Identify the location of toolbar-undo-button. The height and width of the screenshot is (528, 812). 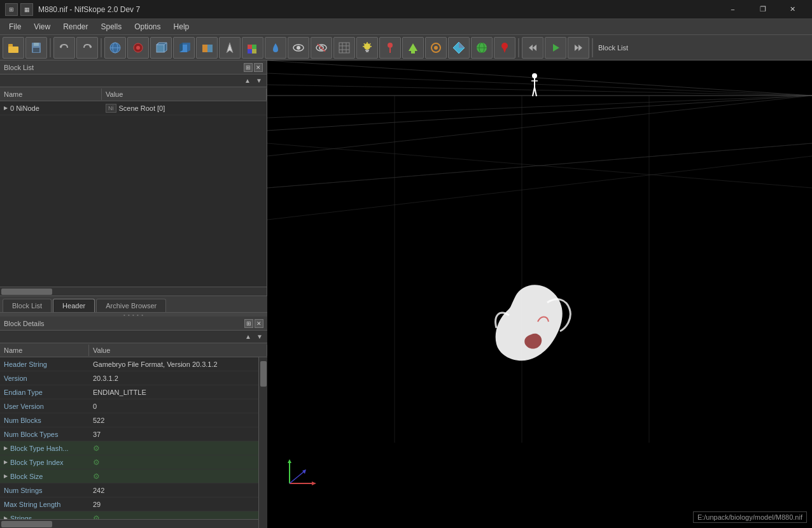
(64, 48).